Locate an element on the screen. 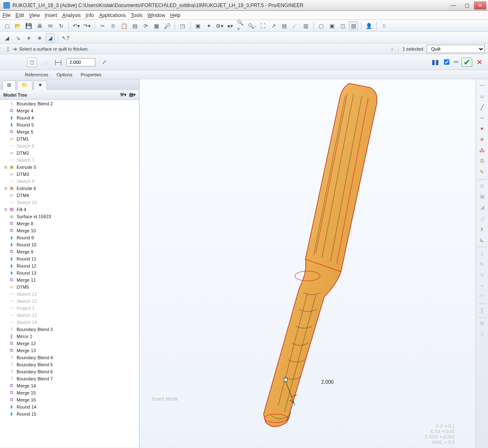  tree-item: 〰Sketch 11 is located at coordinates (70, 294).